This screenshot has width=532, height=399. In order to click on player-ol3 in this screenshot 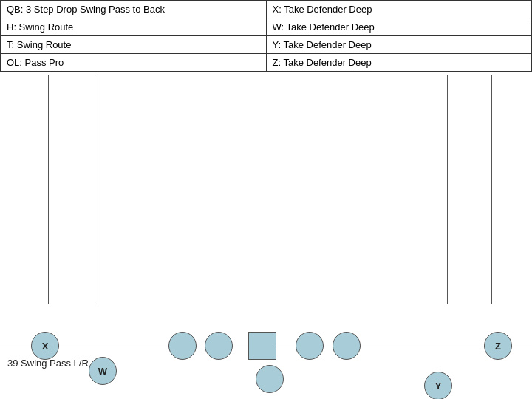, I will do `click(310, 346)`.